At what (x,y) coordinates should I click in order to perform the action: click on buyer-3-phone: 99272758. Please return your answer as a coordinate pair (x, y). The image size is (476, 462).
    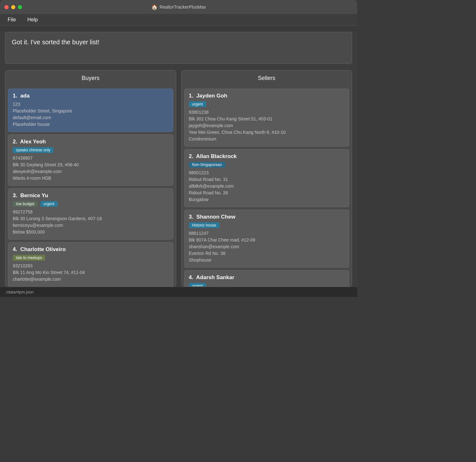
    Looking at the image, I should click on (90, 212).